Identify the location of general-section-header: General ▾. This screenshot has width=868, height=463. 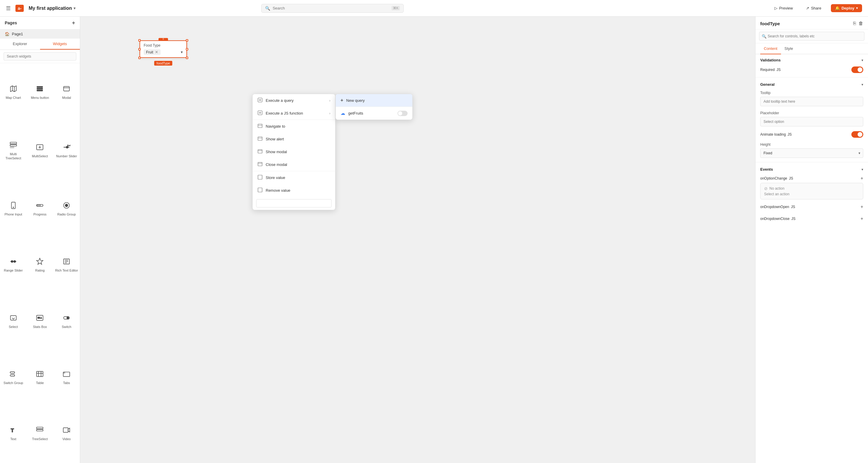
(812, 84).